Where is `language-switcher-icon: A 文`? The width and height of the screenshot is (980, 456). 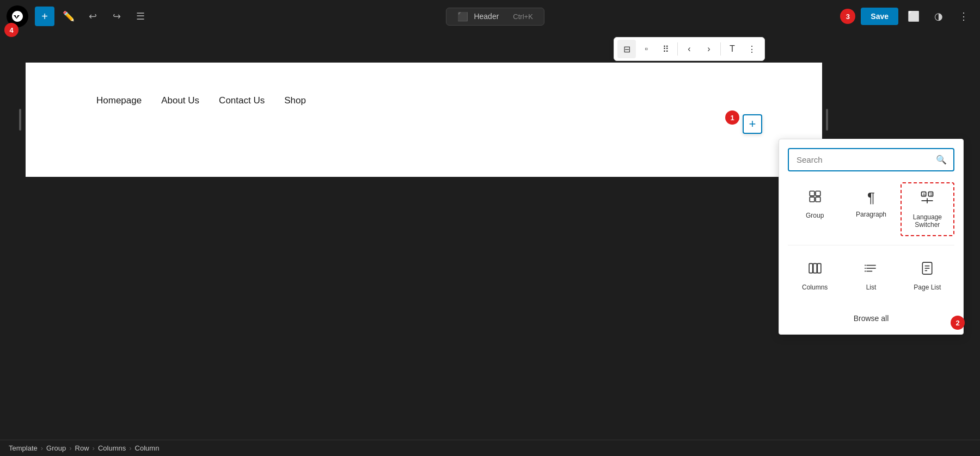 language-switcher-icon: A 文 is located at coordinates (927, 199).